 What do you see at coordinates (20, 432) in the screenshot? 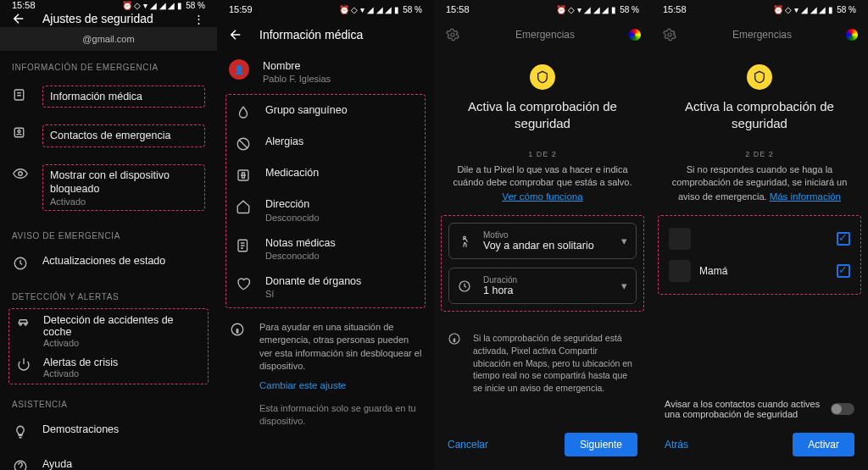
I see `bulb-icon` at bounding box center [20, 432].